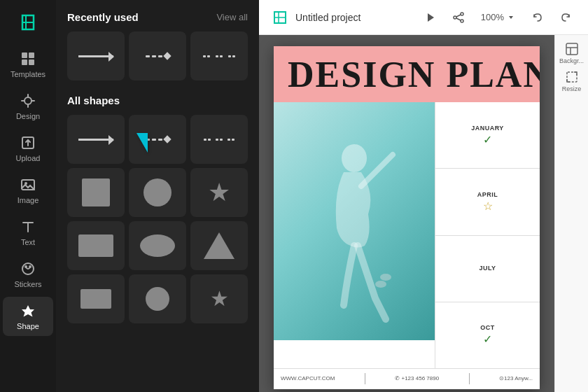 Image resolution: width=588 pixels, height=392 pixels. I want to click on sidebar-item-text: Text, so click(28, 232).